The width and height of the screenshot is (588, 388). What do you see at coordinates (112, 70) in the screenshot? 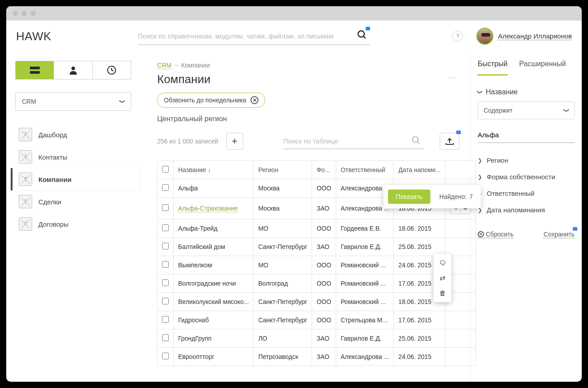
I see `mode-tab-history` at bounding box center [112, 70].